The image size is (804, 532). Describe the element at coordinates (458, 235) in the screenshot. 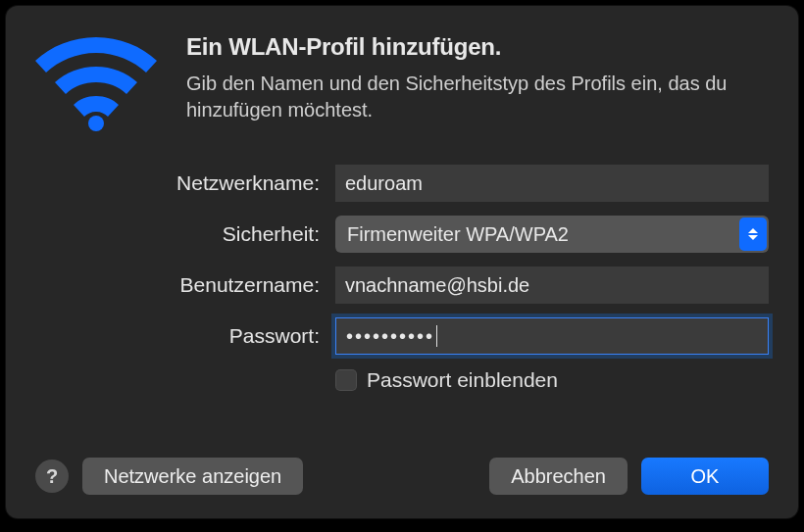

I see `security-value: Firmenweiter WPA/WPA2` at that location.